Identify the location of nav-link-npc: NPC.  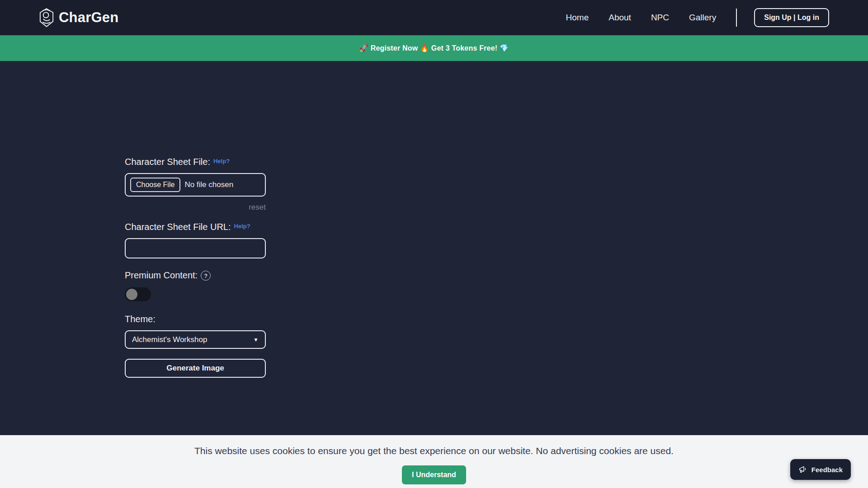
(660, 18).